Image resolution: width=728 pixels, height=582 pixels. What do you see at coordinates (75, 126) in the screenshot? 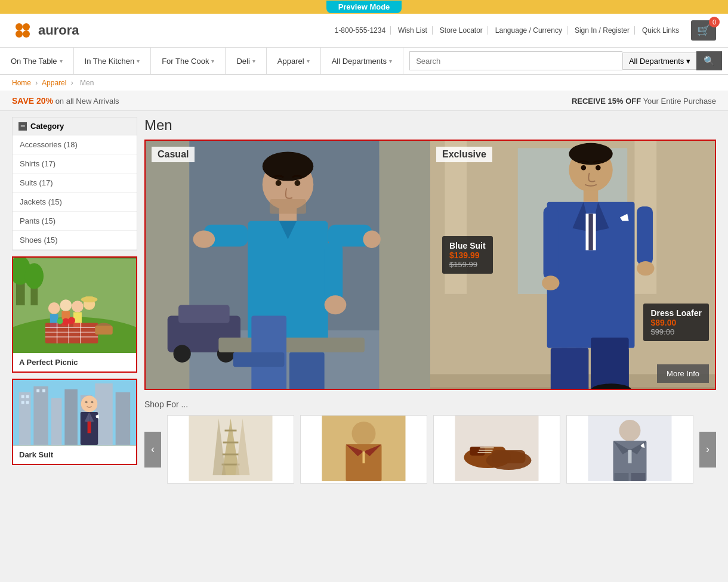
I see `category-header: − Category` at bounding box center [75, 126].